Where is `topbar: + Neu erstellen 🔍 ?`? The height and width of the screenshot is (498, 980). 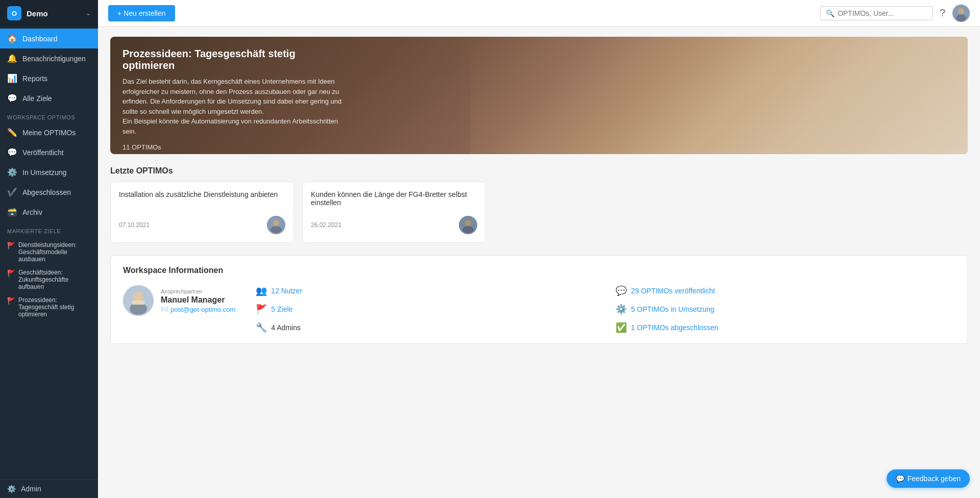 topbar: + Neu erstellen 🔍 ? is located at coordinates (539, 13).